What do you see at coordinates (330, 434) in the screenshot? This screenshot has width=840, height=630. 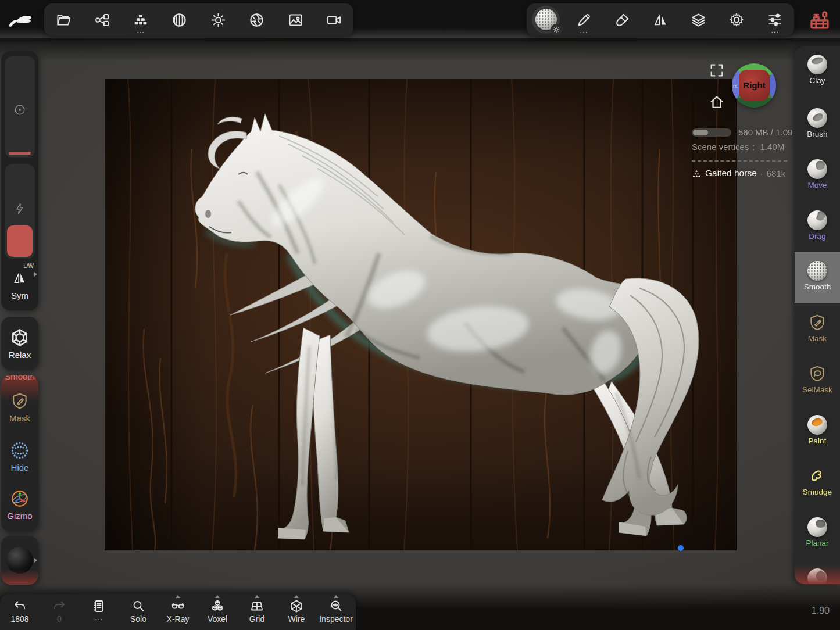 I see `horse-front-leg-far` at bounding box center [330, 434].